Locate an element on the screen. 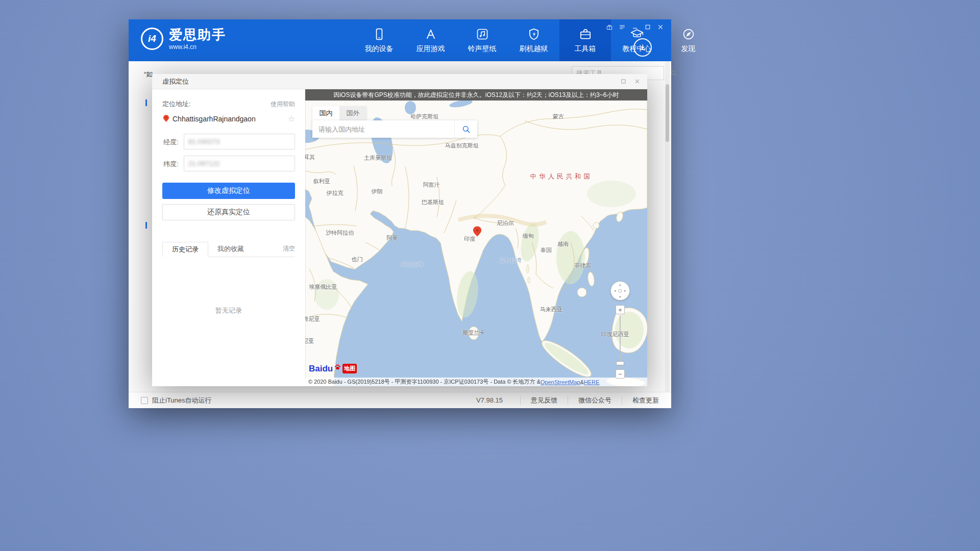 The image size is (980, 551). map-place-label: 马来西亚 is located at coordinates (551, 309).